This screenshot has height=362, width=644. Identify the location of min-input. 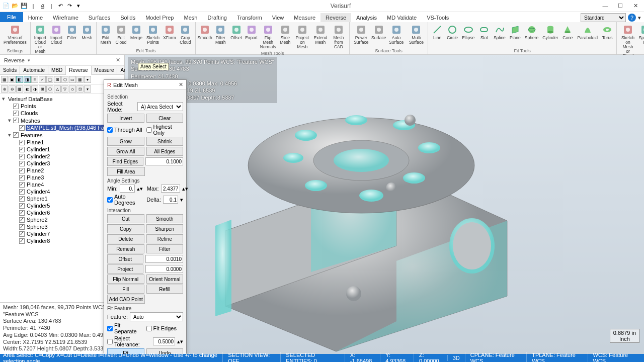
(127, 189).